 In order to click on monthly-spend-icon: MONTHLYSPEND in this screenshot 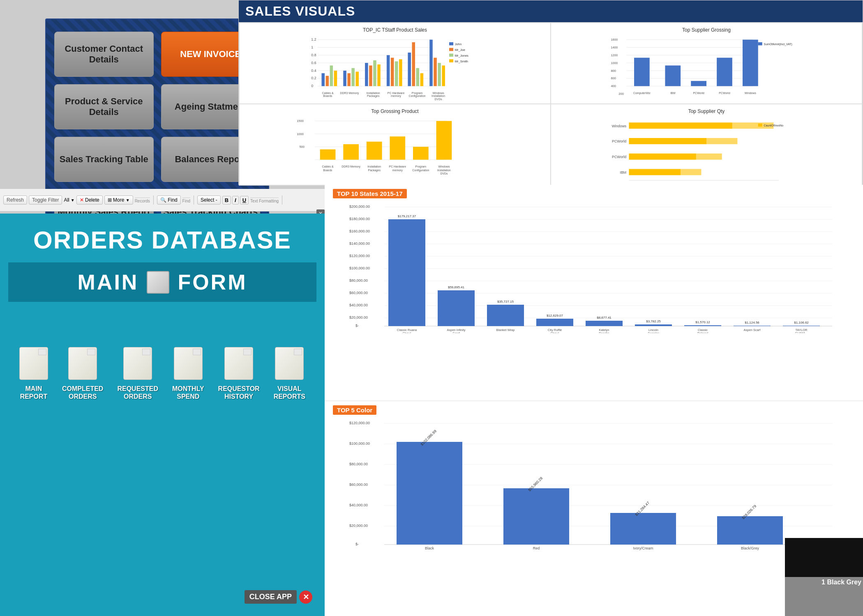, I will do `click(188, 374)`.